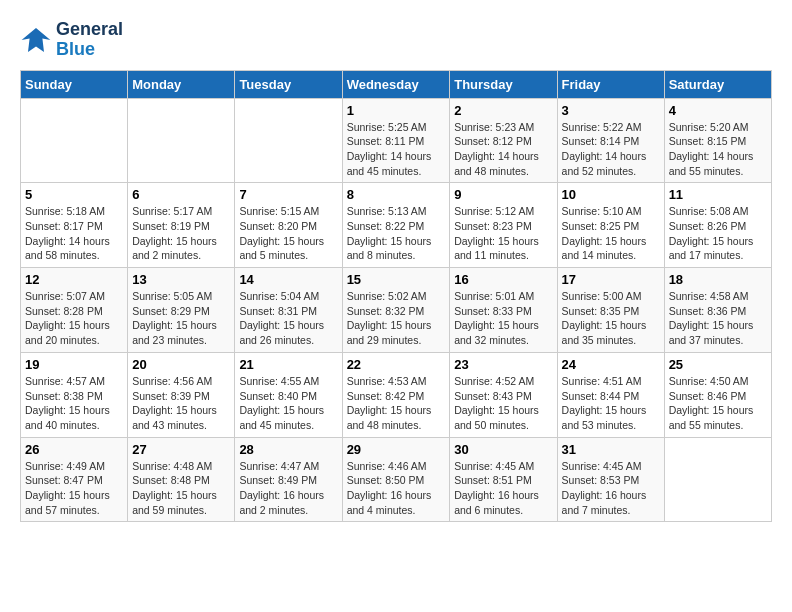  What do you see at coordinates (504, 140) in the screenshot?
I see `calendar-cell: 2Sunrise: 5:23 AMSunset: 8:12 PMDaylight…` at bounding box center [504, 140].